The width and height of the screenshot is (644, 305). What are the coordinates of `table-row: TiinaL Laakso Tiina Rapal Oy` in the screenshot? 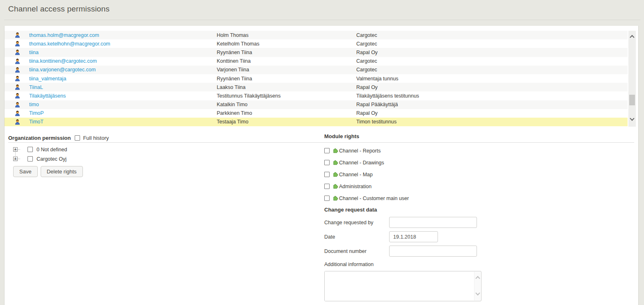 It's located at (316, 87).